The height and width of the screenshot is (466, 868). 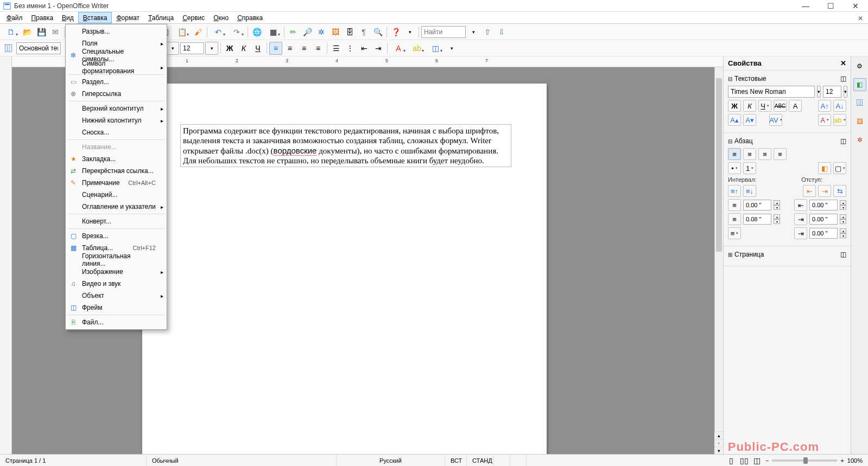 What do you see at coordinates (844, 79) in the screenshot?
I see `text-section-more-icon: ◫` at bounding box center [844, 79].